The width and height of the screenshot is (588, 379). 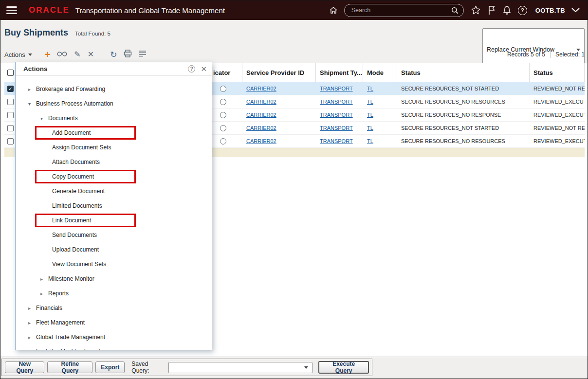 What do you see at coordinates (306, 368) in the screenshot?
I see `chevron-down-icon` at bounding box center [306, 368].